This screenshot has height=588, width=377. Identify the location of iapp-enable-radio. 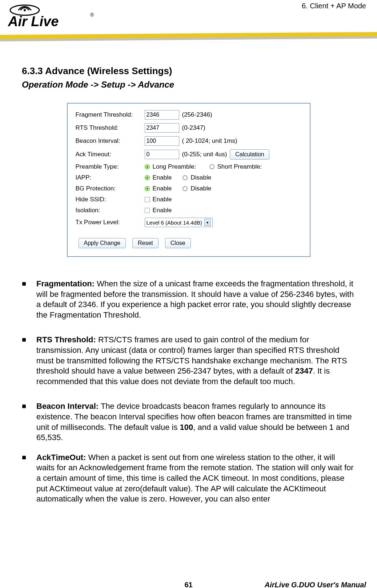
(147, 178).